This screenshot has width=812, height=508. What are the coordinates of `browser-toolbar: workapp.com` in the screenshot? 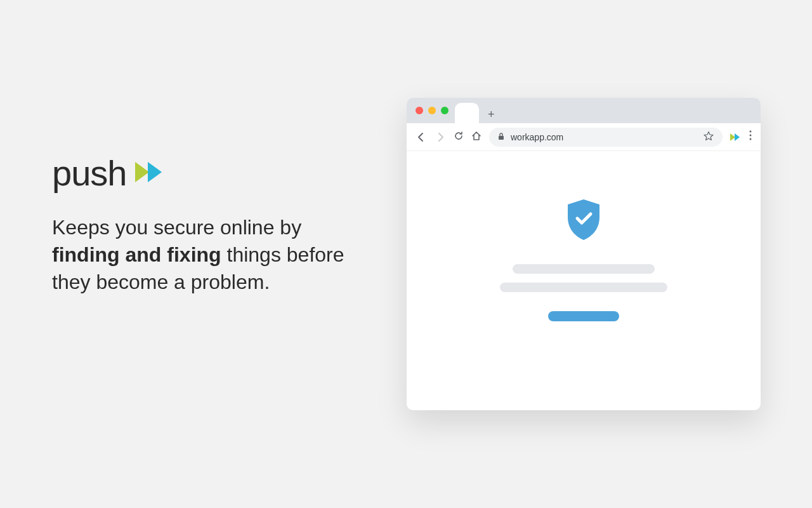 It's located at (584, 137).